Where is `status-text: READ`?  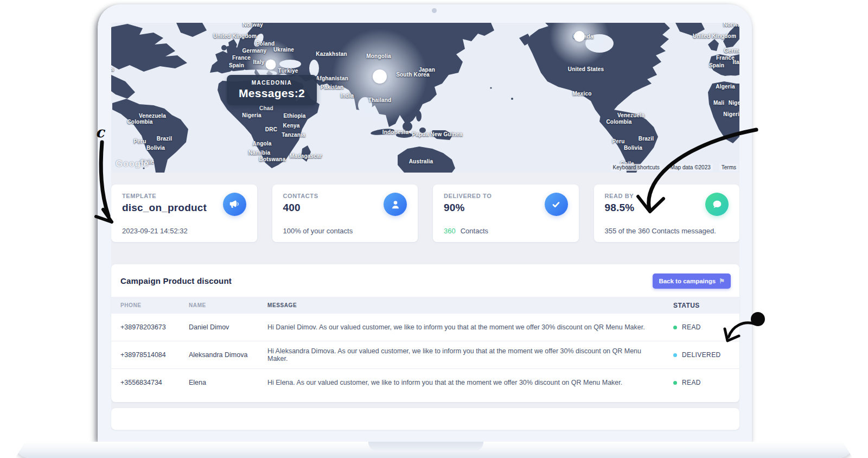
status-text: READ is located at coordinates (691, 383).